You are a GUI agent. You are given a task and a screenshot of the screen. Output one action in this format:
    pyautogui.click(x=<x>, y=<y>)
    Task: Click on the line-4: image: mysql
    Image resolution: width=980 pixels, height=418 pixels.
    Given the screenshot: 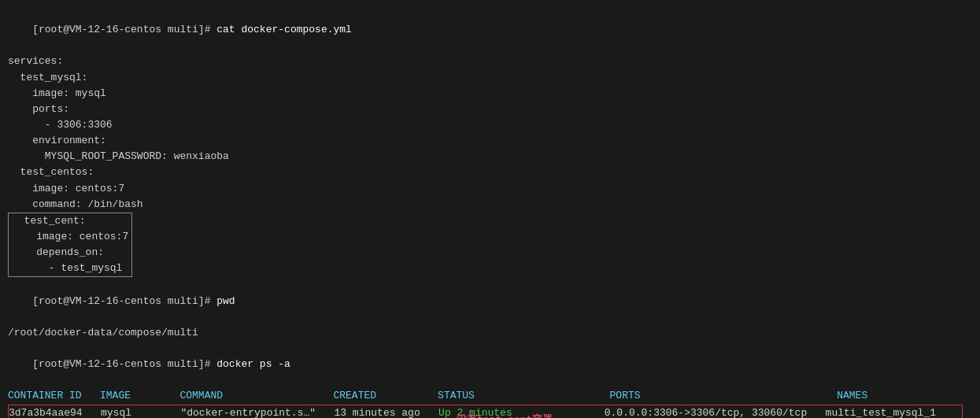 What is the action you would take?
    pyautogui.click(x=490, y=94)
    